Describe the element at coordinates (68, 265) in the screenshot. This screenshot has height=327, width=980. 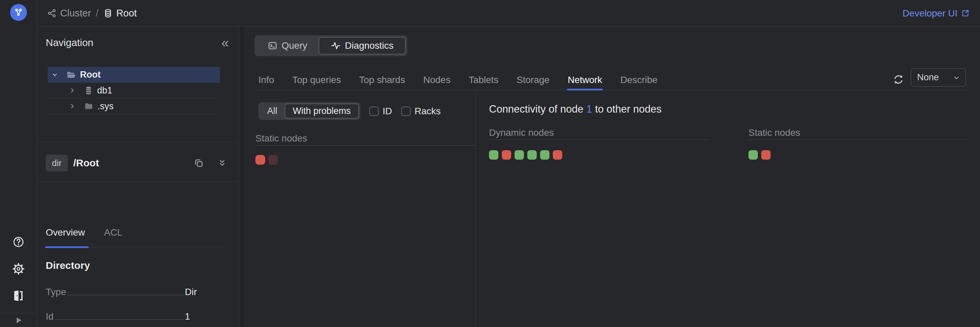
I see `overview-heading: Directory` at that location.